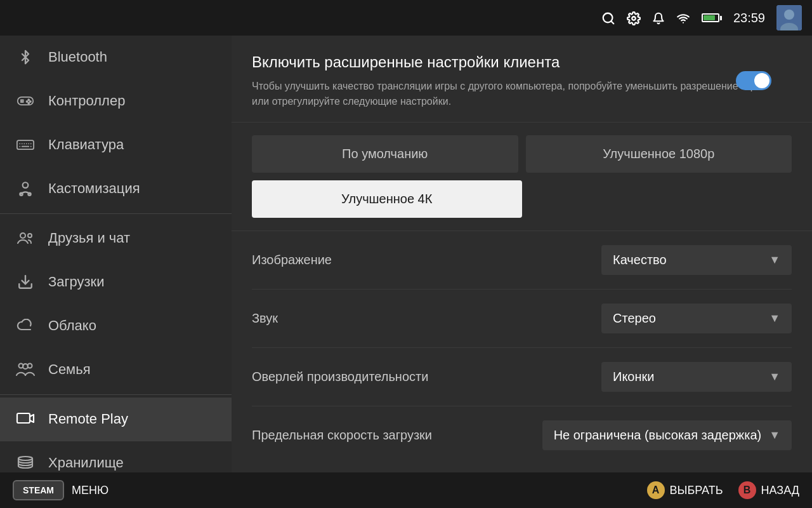 This screenshot has height=508, width=812. I want to click on sidebar-item-bluetooth: Bluetooth, so click(115, 57).